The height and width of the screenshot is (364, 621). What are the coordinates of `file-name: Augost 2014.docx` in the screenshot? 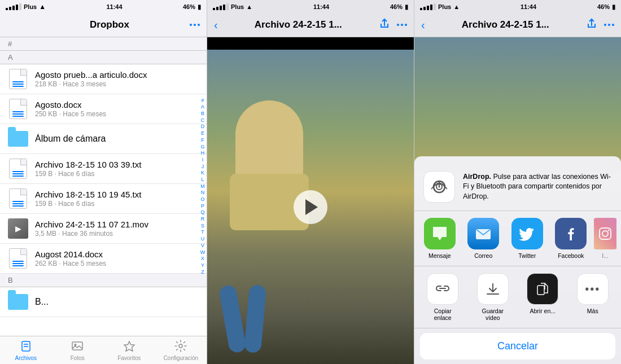 It's located at (117, 254).